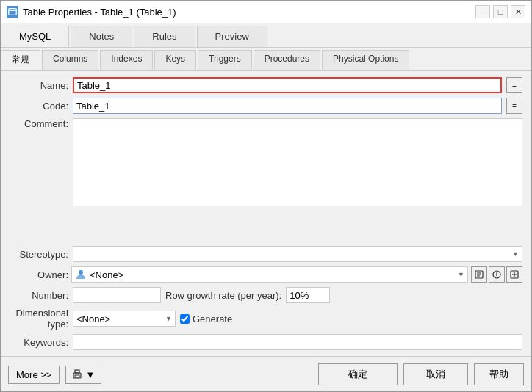 This screenshot has height=392, width=532. Describe the element at coordinates (124, 319) in the screenshot. I see `dim-type-select: <None>` at that location.